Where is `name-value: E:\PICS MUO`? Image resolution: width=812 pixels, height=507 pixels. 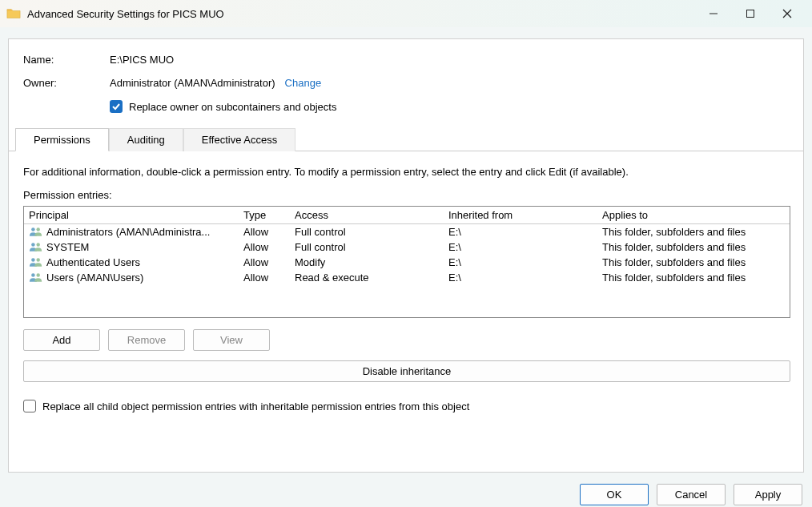 name-value: E:\PICS MUO is located at coordinates (142, 59).